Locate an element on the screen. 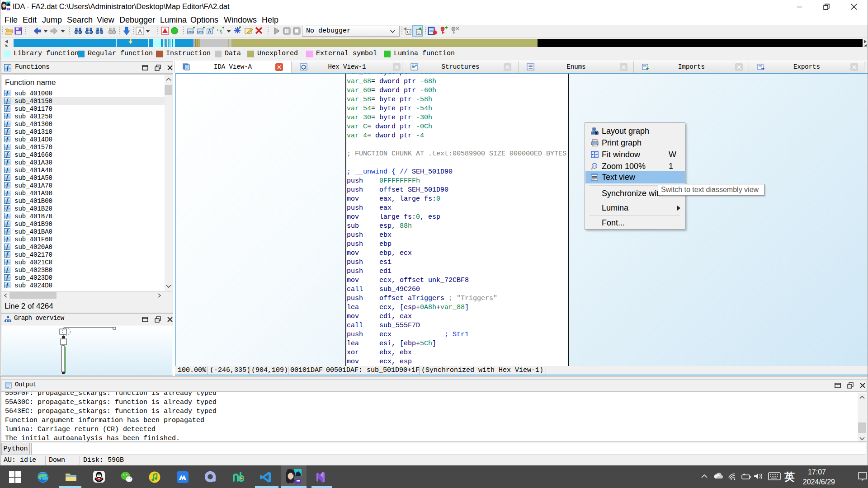 The image size is (868, 488). svg-text: CODE is located at coordinates (191, 32).